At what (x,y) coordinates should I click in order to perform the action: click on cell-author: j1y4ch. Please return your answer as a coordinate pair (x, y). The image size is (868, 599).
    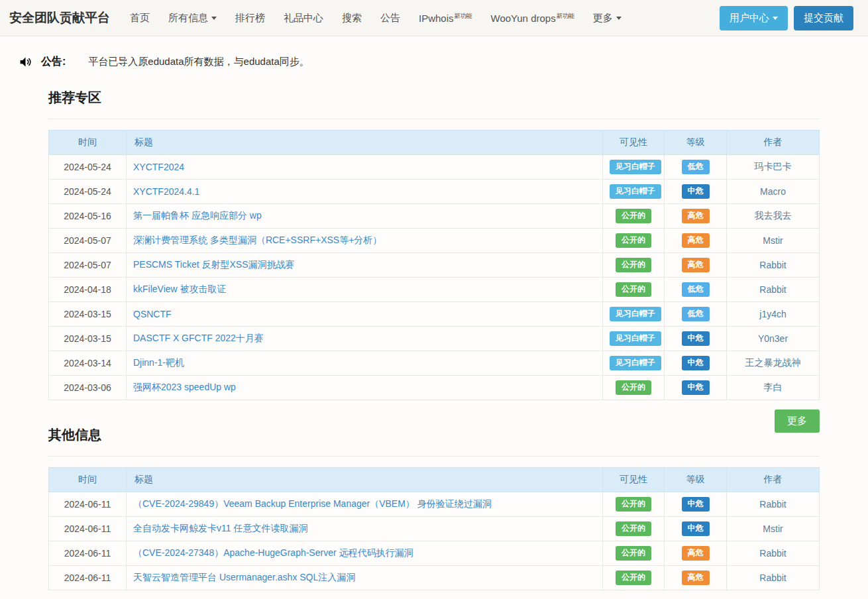
    Looking at the image, I should click on (773, 314).